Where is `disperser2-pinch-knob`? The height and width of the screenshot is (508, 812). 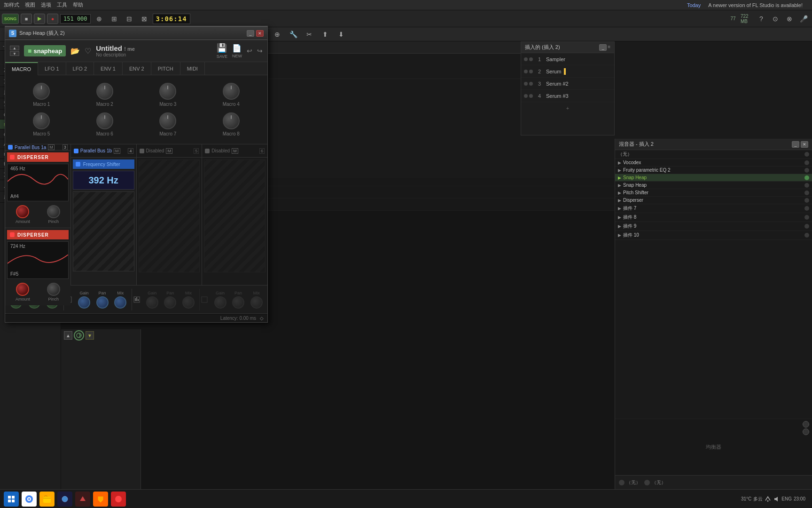
disperser2-pinch-knob is located at coordinates (54, 289).